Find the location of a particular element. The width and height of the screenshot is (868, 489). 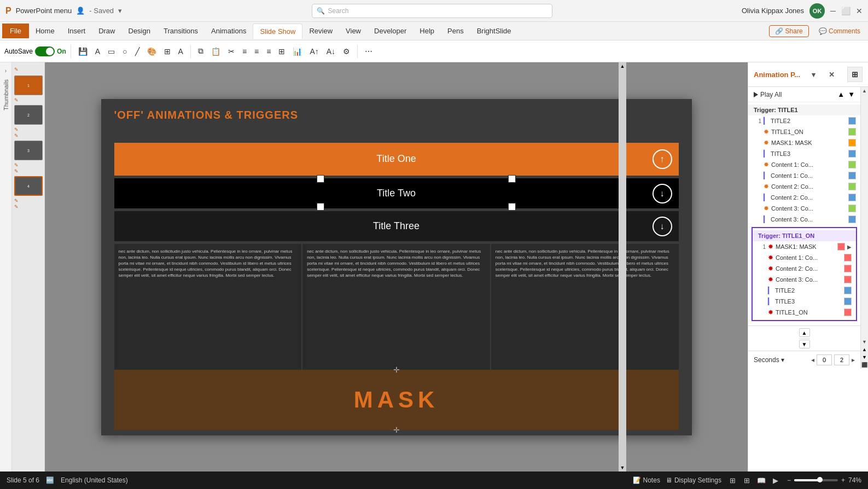

animation-panel-dropdown: ▾ is located at coordinates (814, 74).